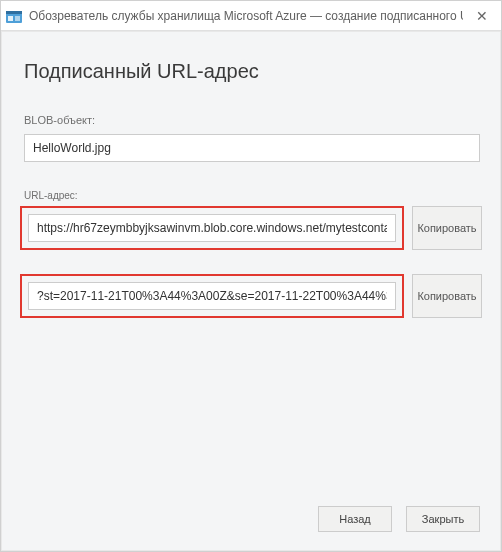  Describe the element at coordinates (251, 228) in the screenshot. I see `url-row: Копировать` at that location.